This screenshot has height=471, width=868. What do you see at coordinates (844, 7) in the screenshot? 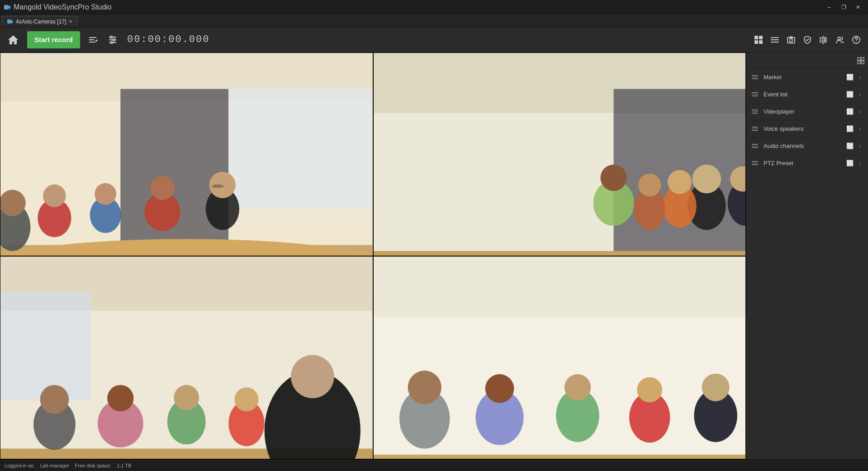
I see `maximize-button: ❐` at bounding box center [844, 7].